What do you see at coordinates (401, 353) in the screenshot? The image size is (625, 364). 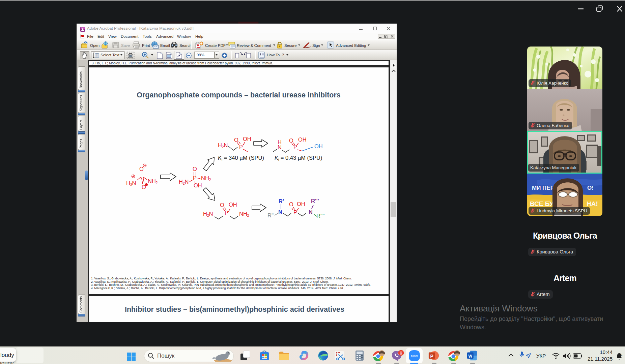 I see `svg-text: 9` at bounding box center [401, 353].